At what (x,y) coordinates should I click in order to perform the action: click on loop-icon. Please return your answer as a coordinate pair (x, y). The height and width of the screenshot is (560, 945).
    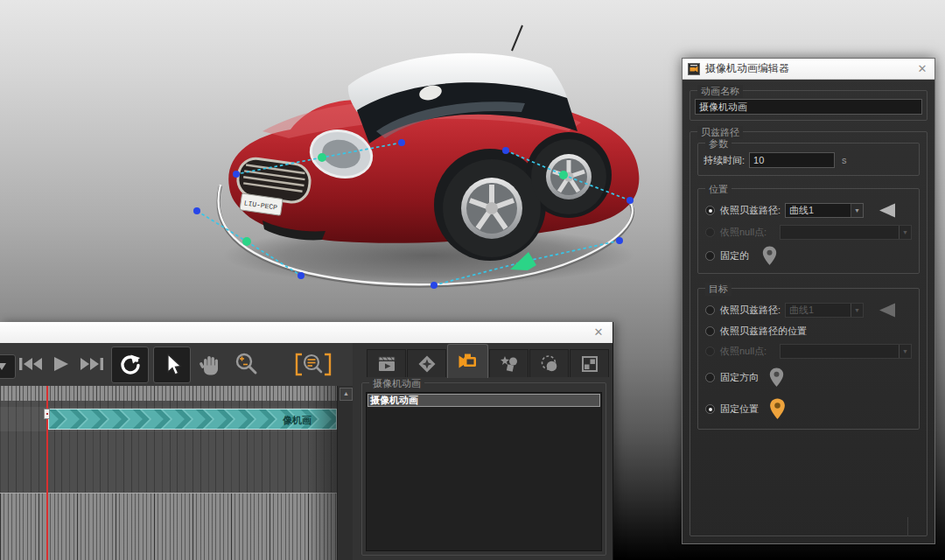
    Looking at the image, I should click on (130, 365).